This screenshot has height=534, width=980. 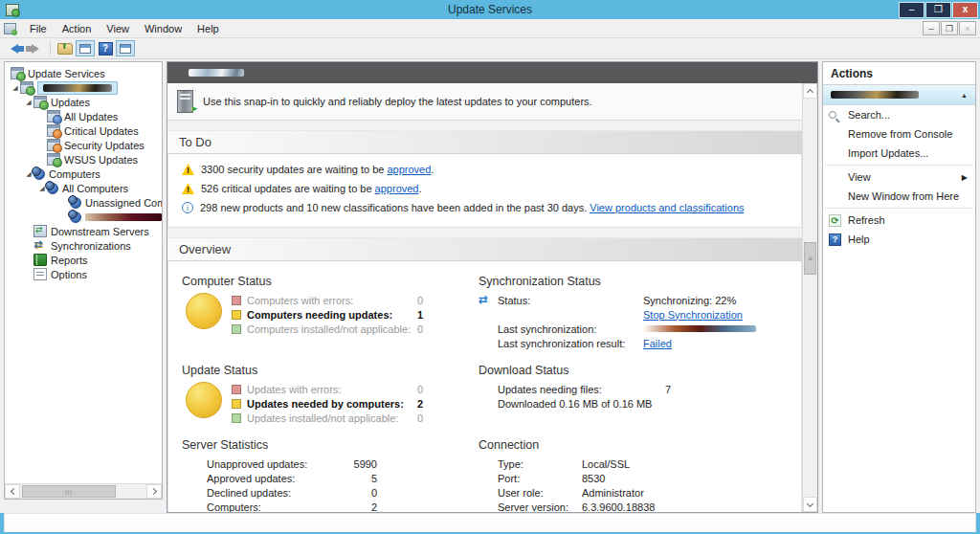 What do you see at coordinates (355, 417) in the screenshot?
I see `legend-row: Updates installed/not applicable: 0` at bounding box center [355, 417].